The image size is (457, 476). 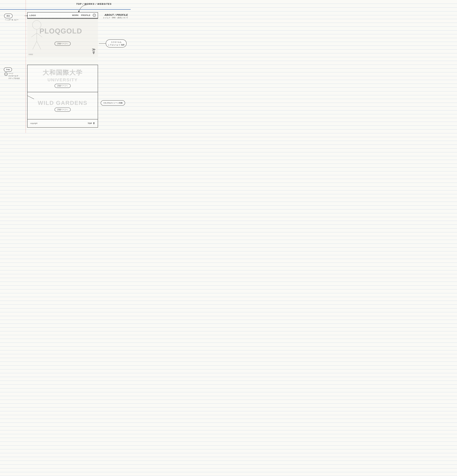 What do you see at coordinates (63, 103) in the screenshot?
I see `work-title-wildgardens: WILD GARDENS` at bounding box center [63, 103].